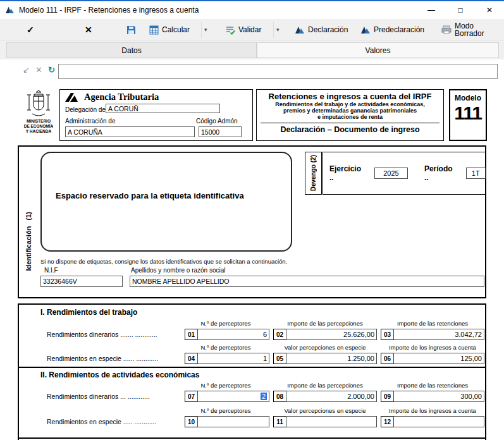 This screenshot has height=440, width=504. Describe the element at coordinates (350, 111) in the screenshot. I see `form-subtitle-line: premios y determinadas ganancias patrimo…` at that location.